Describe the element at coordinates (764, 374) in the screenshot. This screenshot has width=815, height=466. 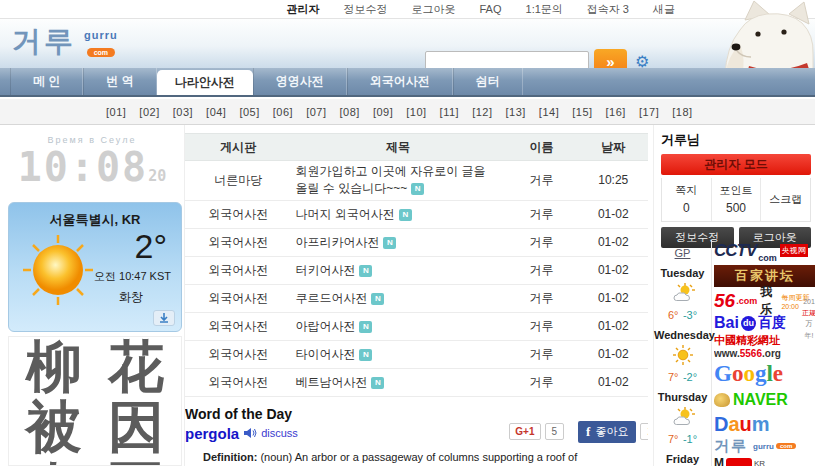
I see `ad-google: Google` at that location.